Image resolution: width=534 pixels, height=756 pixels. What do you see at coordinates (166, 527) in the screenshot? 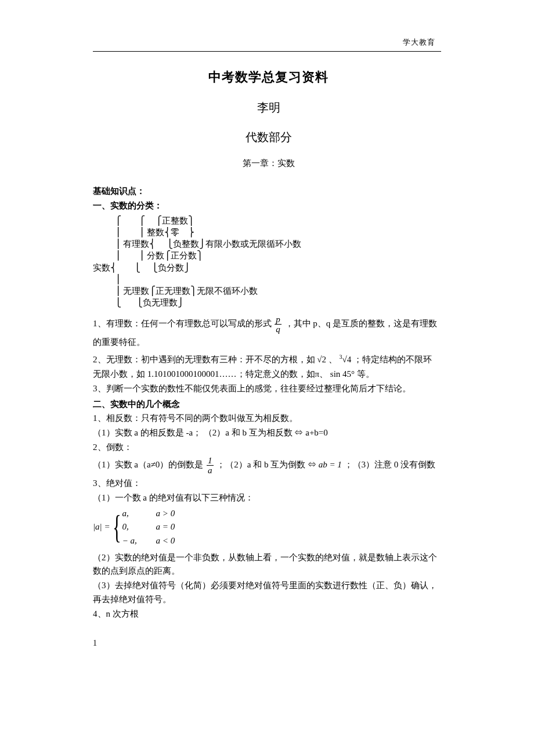
I see `case-cond: a = 0` at bounding box center [166, 527].